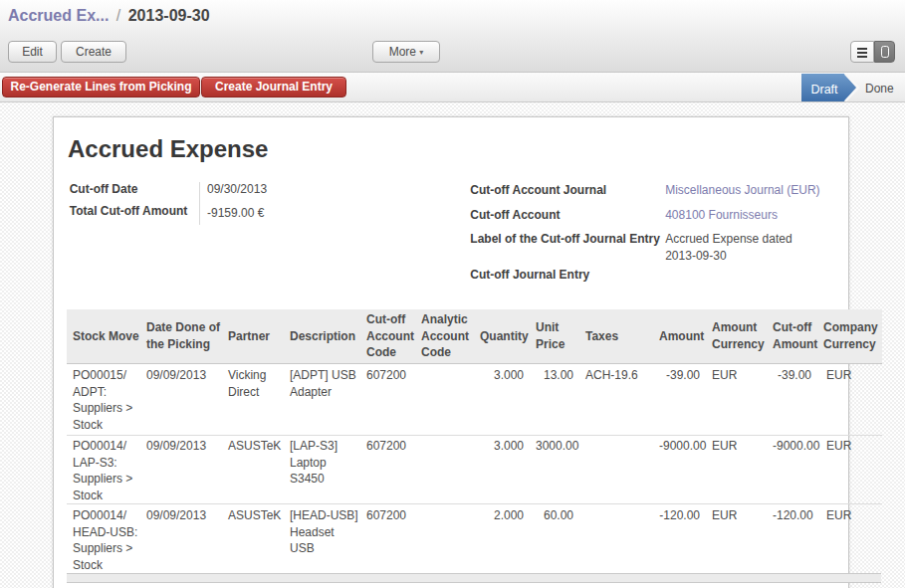  What do you see at coordinates (824, 90) in the screenshot?
I see `svg-text: Draft` at bounding box center [824, 90].